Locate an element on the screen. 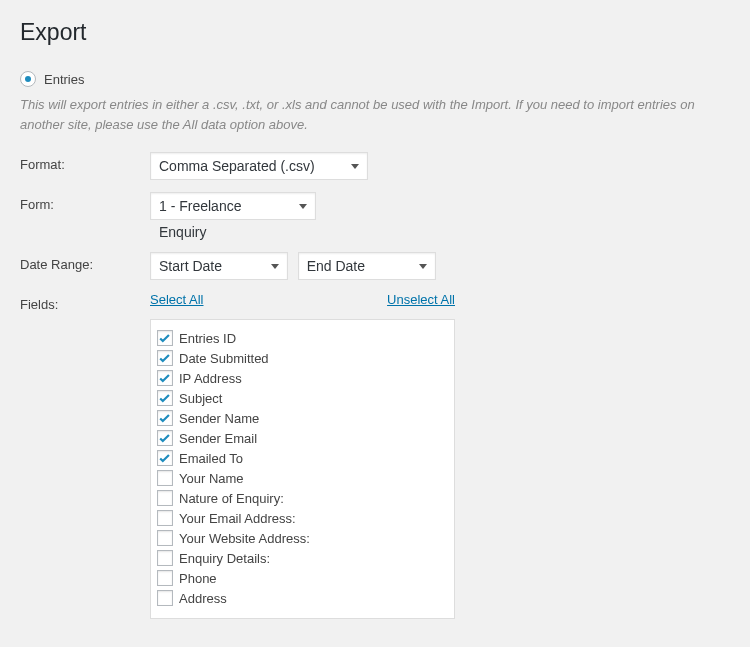 The image size is (750, 647). field-label: Phone is located at coordinates (198, 578).